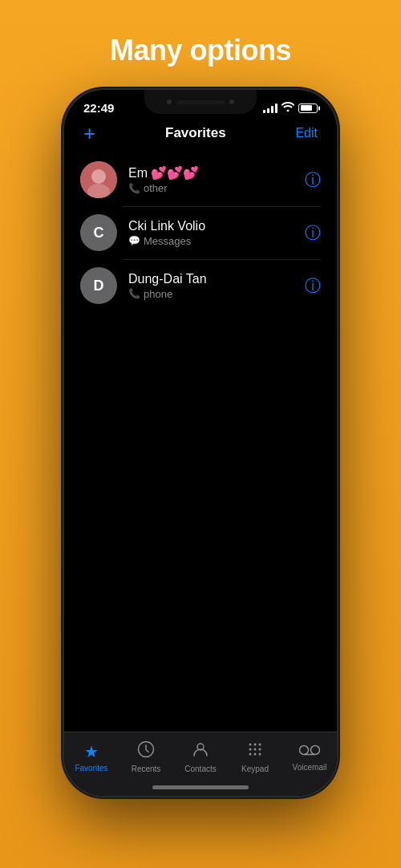 Image resolution: width=401 pixels, height=868 pixels. What do you see at coordinates (310, 767) in the screenshot?
I see `tab-voicemail-label: Voicemail` at bounding box center [310, 767].